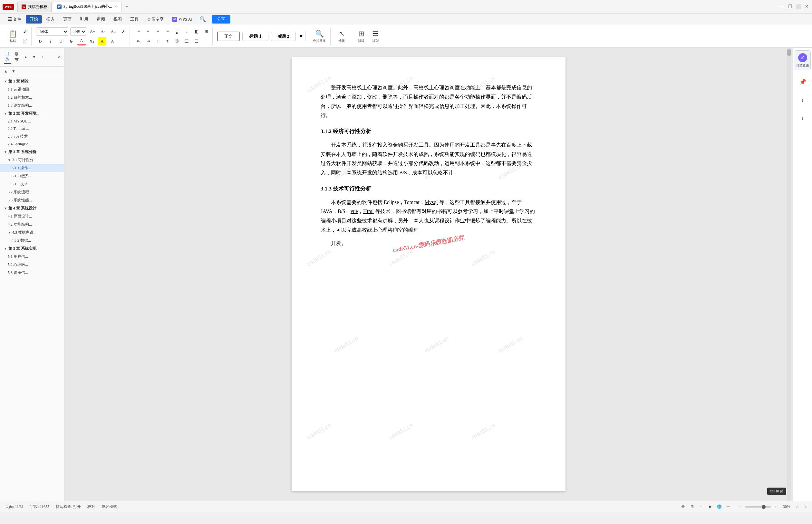 This screenshot has width=812, height=524. What do you see at coordinates (692, 507) in the screenshot?
I see `view-layout-btn: ⊞` at bounding box center [692, 507].